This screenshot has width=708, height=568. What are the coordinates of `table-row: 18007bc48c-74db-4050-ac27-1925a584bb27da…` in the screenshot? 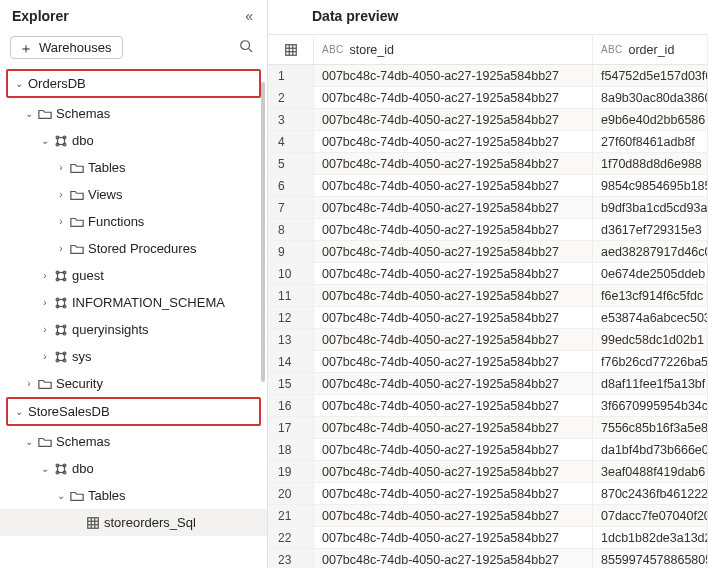 It's located at (488, 450).